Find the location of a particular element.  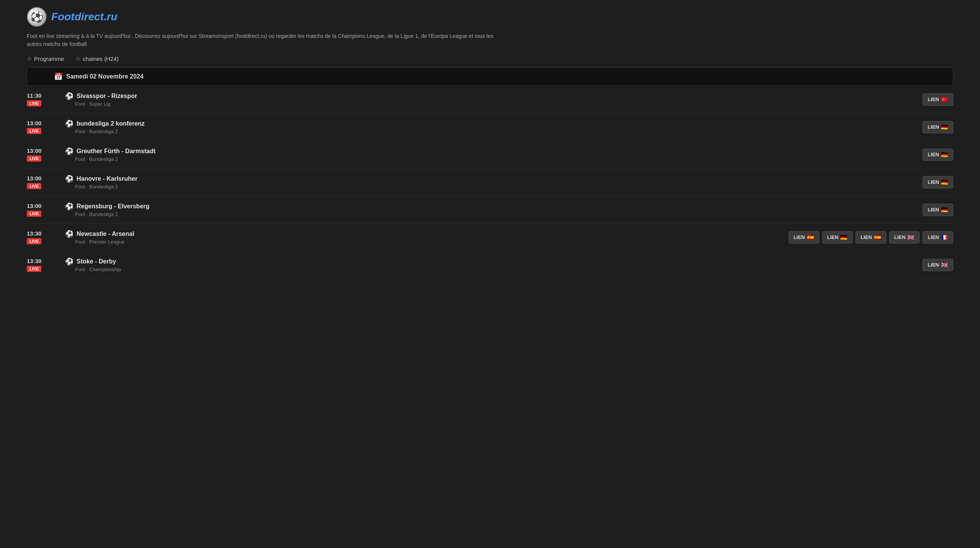

match-teams: ⚽Hanovre - Karlsruher is located at coordinates (494, 179).